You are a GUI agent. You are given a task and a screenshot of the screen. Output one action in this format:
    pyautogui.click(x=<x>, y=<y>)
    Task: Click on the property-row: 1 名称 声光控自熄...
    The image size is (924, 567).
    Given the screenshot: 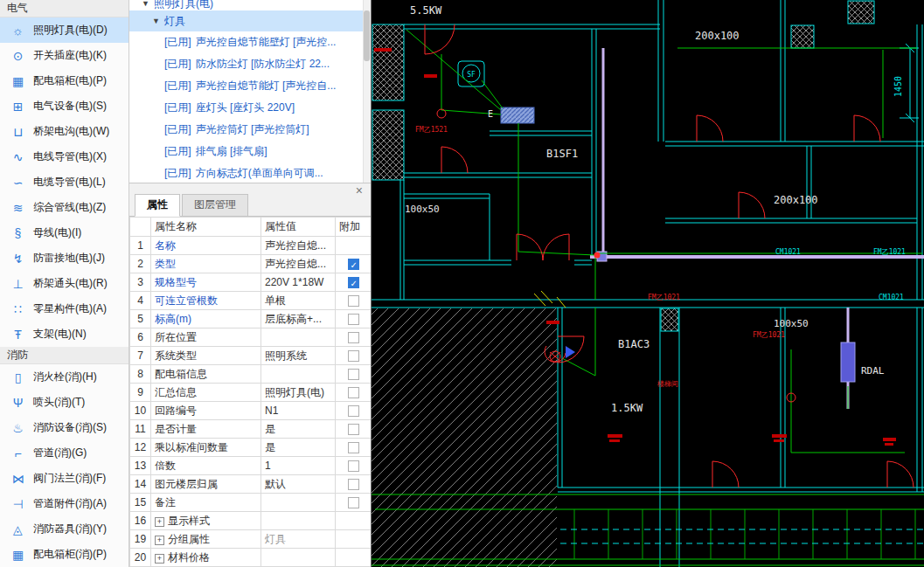 What is the action you would take?
    pyautogui.click(x=251, y=246)
    